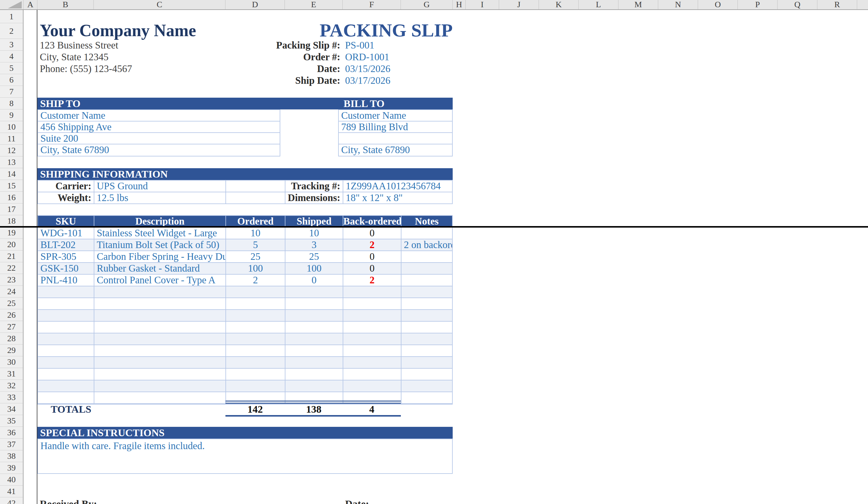 Image resolution: width=868 pixels, height=504 pixels. I want to click on column-header-G: G, so click(427, 5).